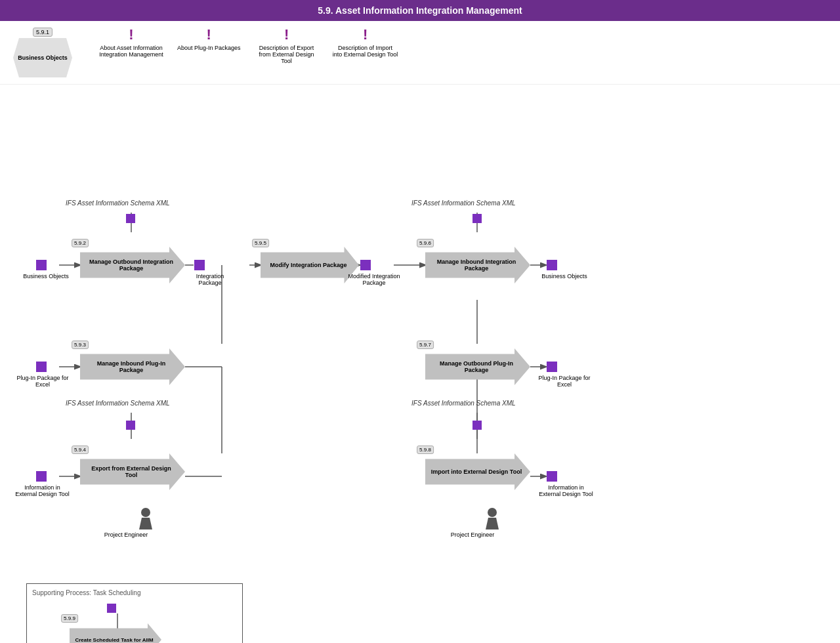  I want to click on info-design-right-label: Information in External Design Tool, so click(566, 491).